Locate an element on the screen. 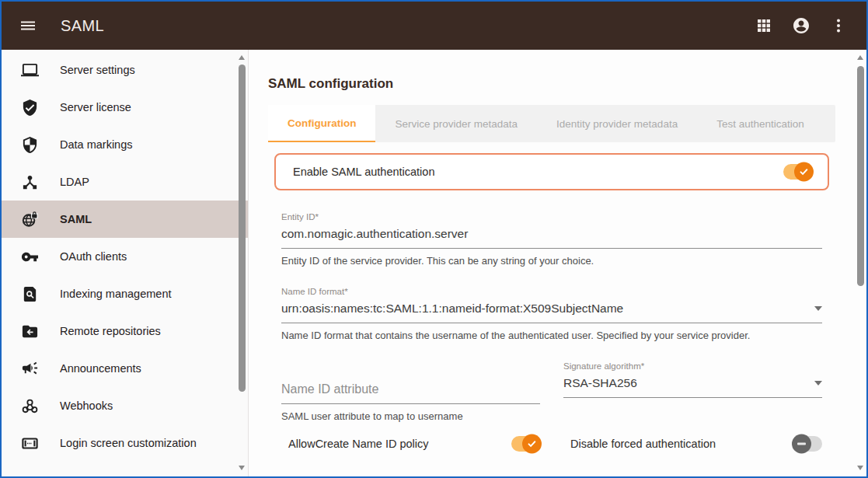 The image size is (868, 478). entity-id-field: Entity ID* Entity ID of the service prov… is located at coordinates (552, 239).